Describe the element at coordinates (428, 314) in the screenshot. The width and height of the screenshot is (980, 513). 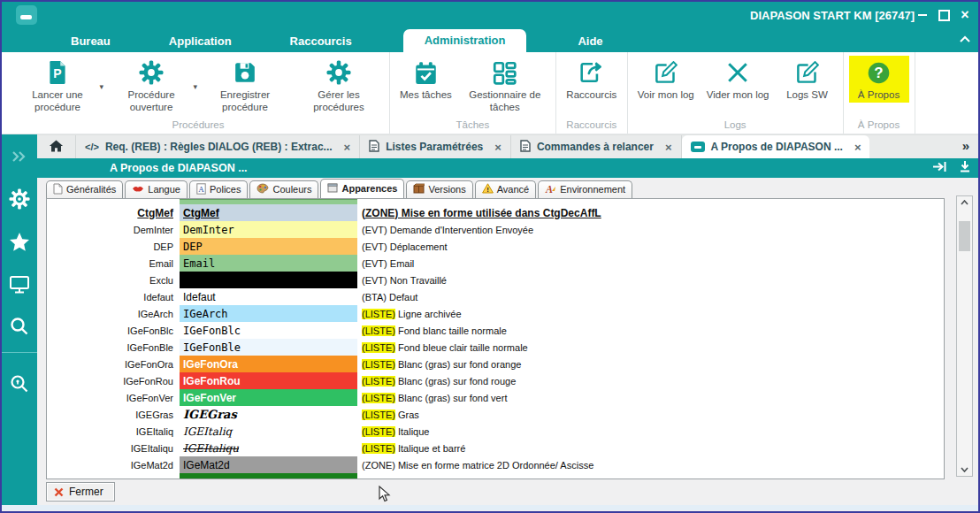
I see `description-text: Ligne archivée` at that location.